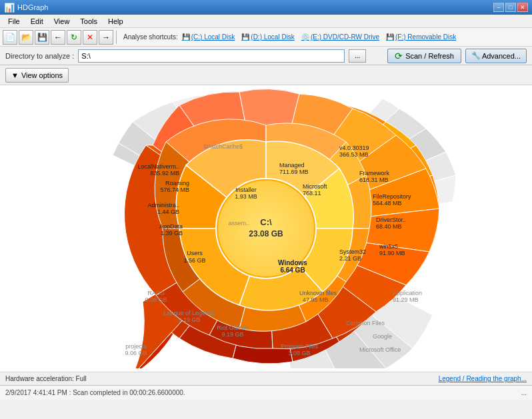 The width and height of the screenshot is (532, 419). Describe the element at coordinates (429, 56) in the screenshot. I see `scan-refresh-label: Scan / Refresh` at that location.